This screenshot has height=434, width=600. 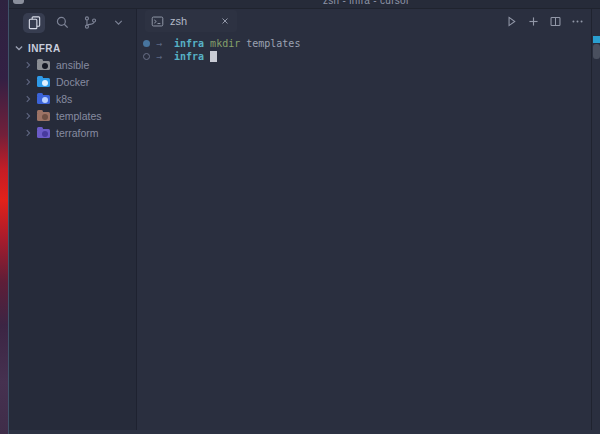 I want to click on terminal-line: → infra mkdir templates, so click(x=372, y=44).